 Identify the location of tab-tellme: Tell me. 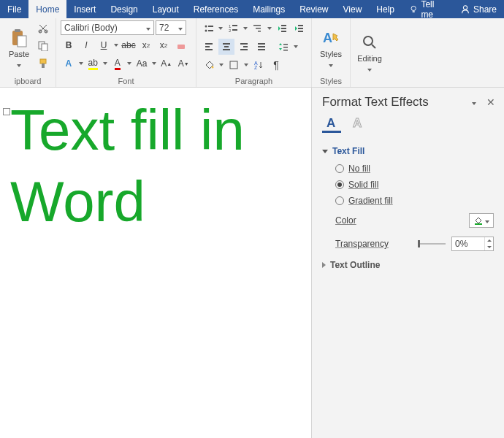
(427, 9).